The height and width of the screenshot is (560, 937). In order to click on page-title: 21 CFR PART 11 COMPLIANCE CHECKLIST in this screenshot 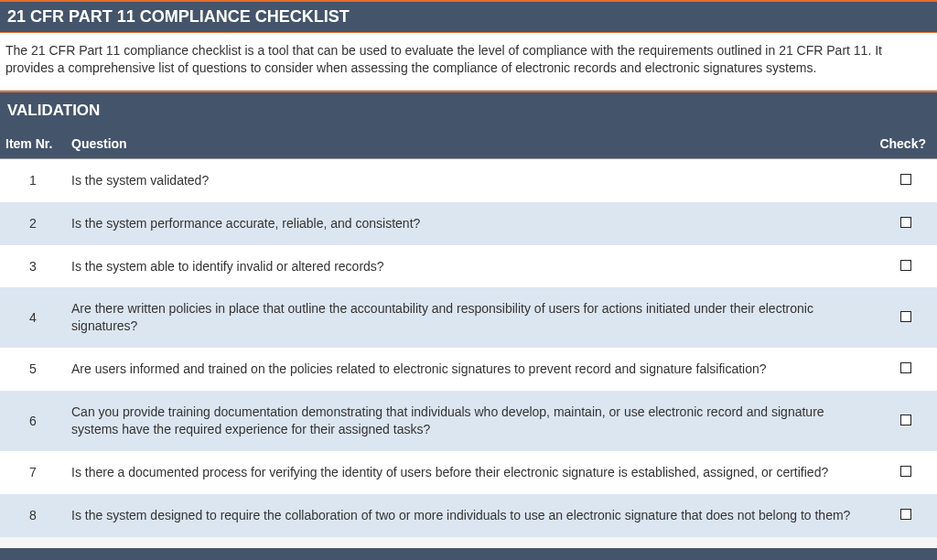, I will do `click(468, 16)`.